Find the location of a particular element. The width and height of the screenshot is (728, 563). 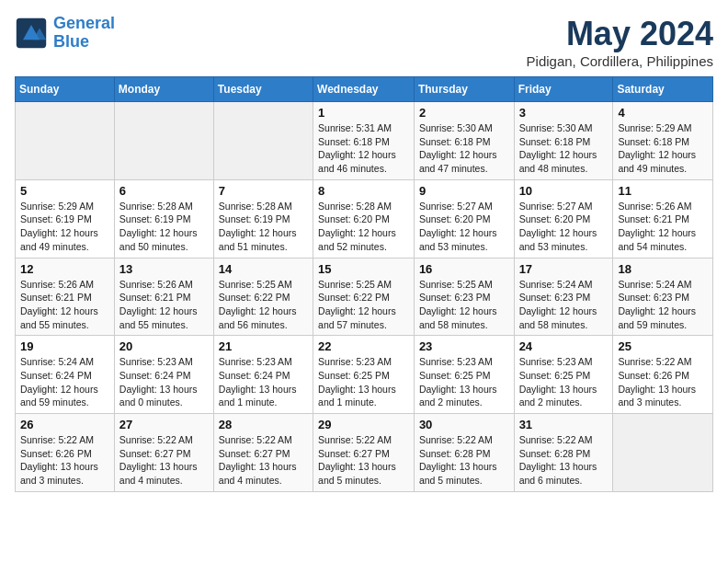

calendar-cell: 1Sunrise: 5:31 AMSunset: 6:18 PMDaylight… is located at coordinates (364, 142).